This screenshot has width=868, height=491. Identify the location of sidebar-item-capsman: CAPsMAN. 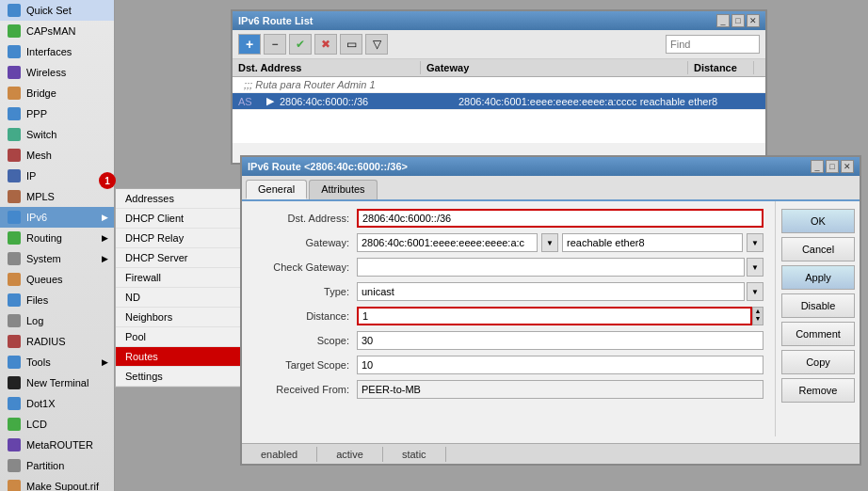
(56, 31).